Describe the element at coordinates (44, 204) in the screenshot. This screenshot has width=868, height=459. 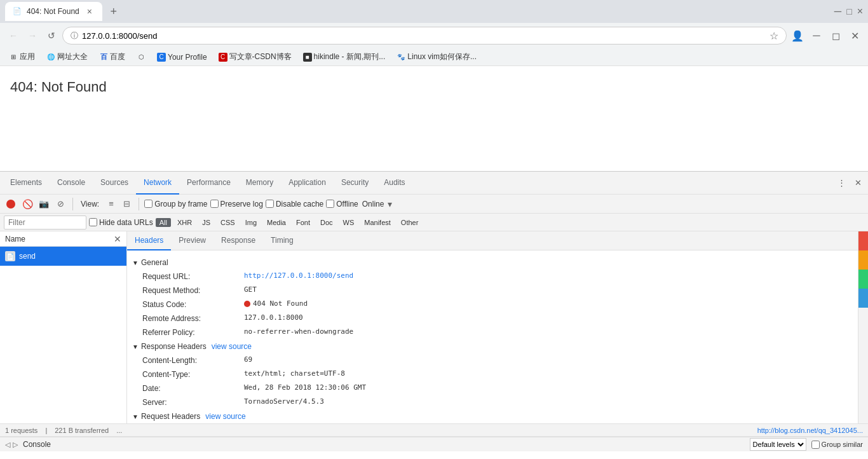
I see `screenshot-btn: 📷` at that location.